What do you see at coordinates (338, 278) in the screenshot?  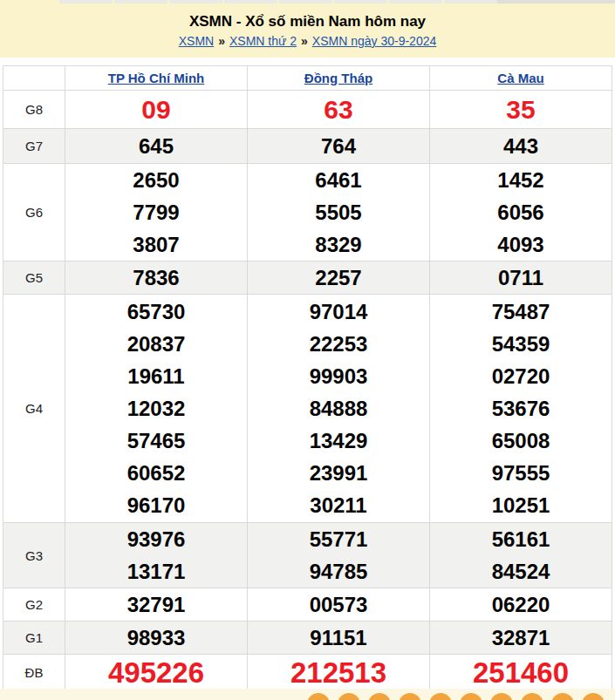 I see `result-cell: 2257` at bounding box center [338, 278].